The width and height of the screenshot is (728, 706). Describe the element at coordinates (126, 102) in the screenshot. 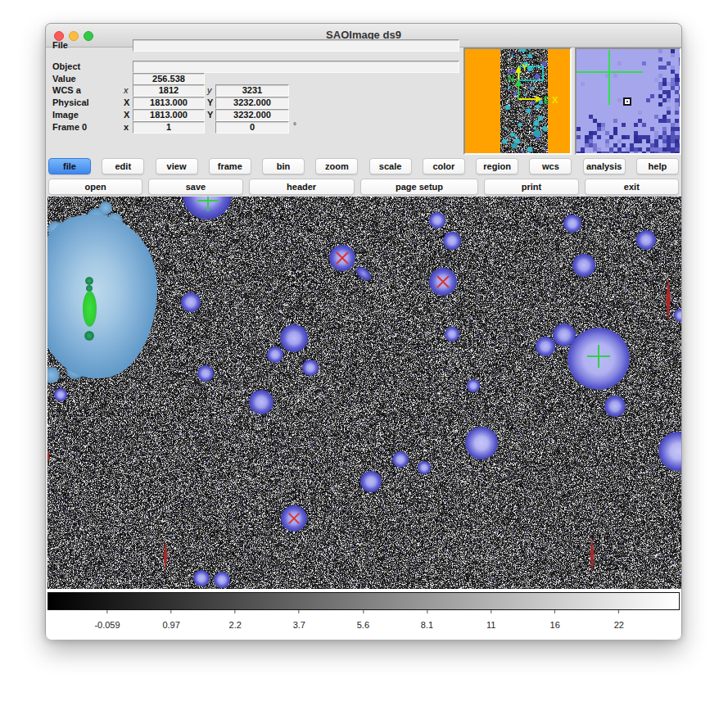

I see `physical-x-label: X` at that location.